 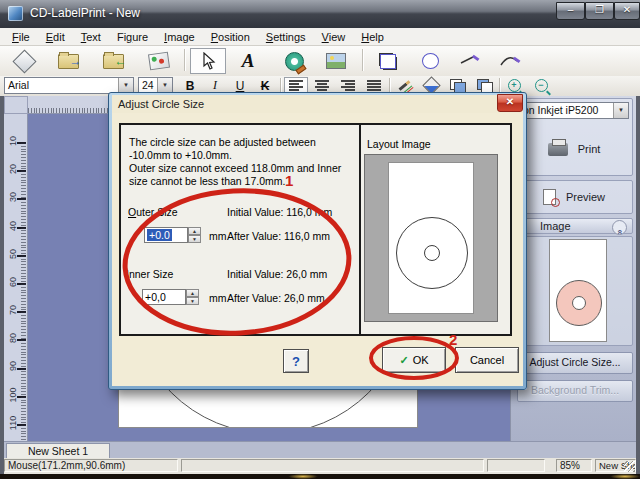 What do you see at coordinates (159, 62) in the screenshot?
I see `palette-icon` at bounding box center [159, 62].